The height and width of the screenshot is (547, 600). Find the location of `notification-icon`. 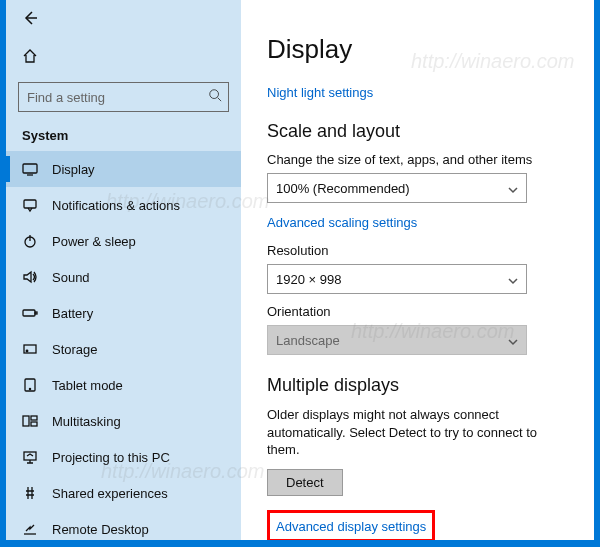

notification-icon is located at coordinates (30, 205).